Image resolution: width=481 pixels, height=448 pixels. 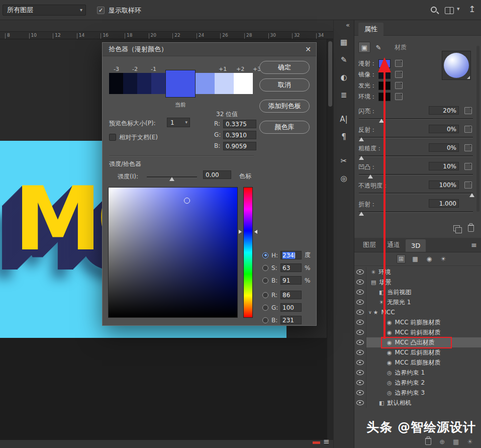 What do you see at coordinates (344, 119) in the screenshot?
I see `character-panel-icon: A|` at bounding box center [344, 119].